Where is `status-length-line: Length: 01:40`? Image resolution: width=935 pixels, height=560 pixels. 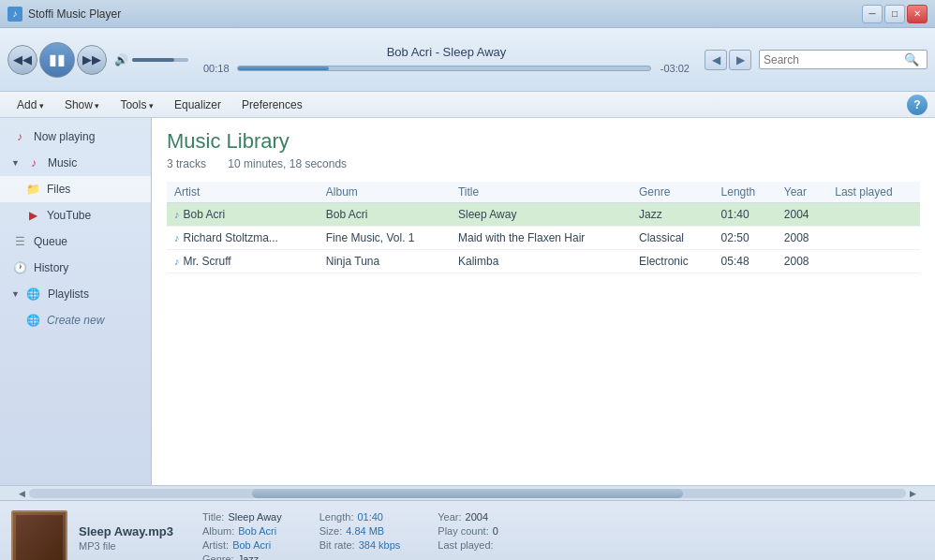 status-length-line: Length: 01:40 is located at coordinates (360, 517).